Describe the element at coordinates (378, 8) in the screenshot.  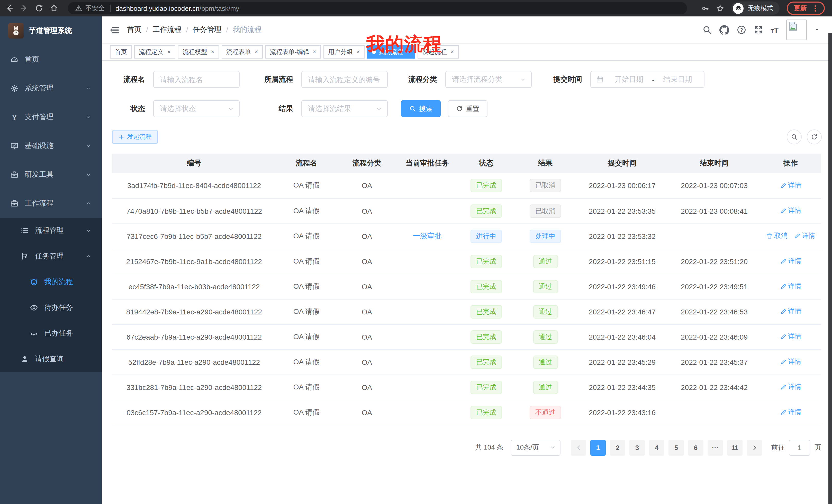
I see `address-bar: 不安全 dashboard.yudao.iocoder.cn /bpm/task…` at that location.